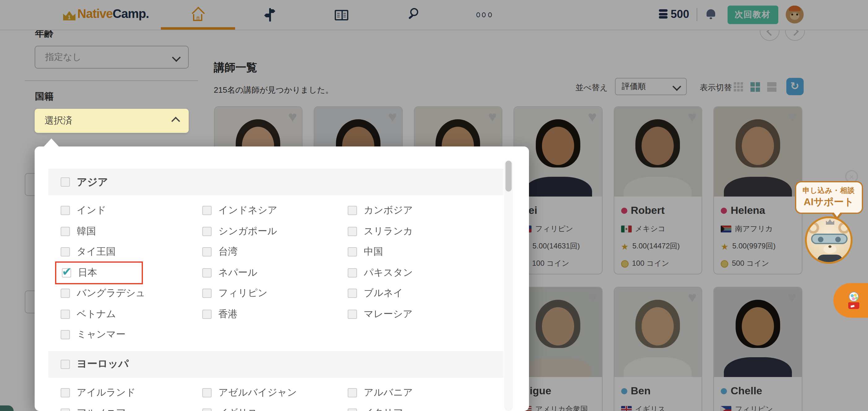 This screenshot has height=411, width=868. What do you see at coordinates (276, 314) in the screenshot?
I see `country-row: ベトナム香港マレーシア` at bounding box center [276, 314].